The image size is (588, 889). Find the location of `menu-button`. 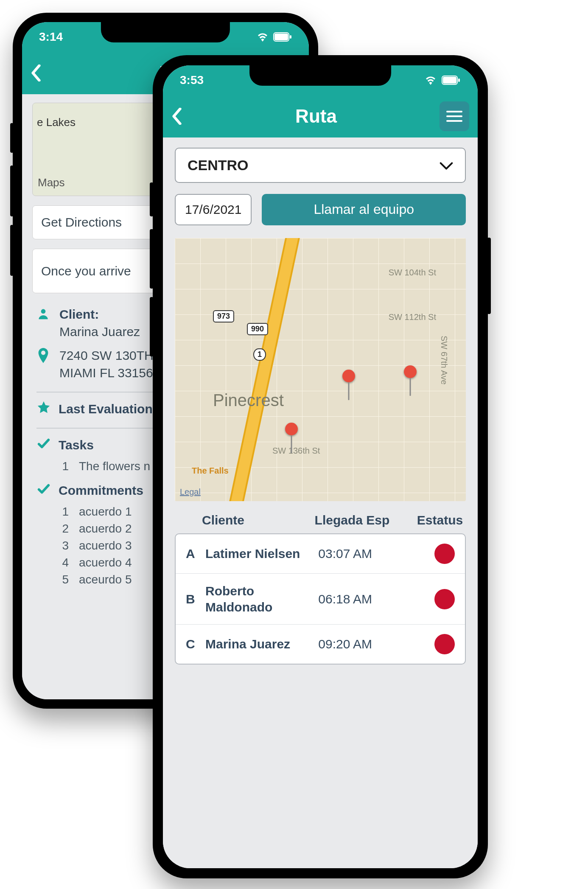

menu-button is located at coordinates (454, 116).